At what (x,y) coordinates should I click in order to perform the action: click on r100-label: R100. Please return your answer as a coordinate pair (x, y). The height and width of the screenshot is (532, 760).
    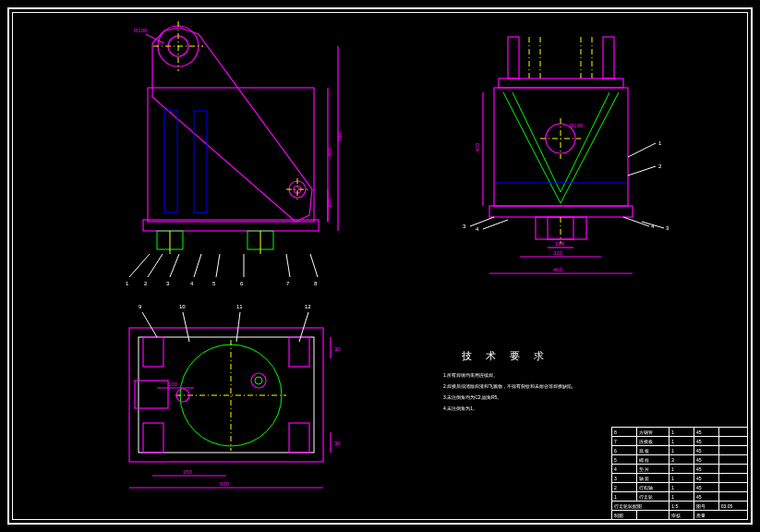
    Looking at the image, I should click on (140, 30).